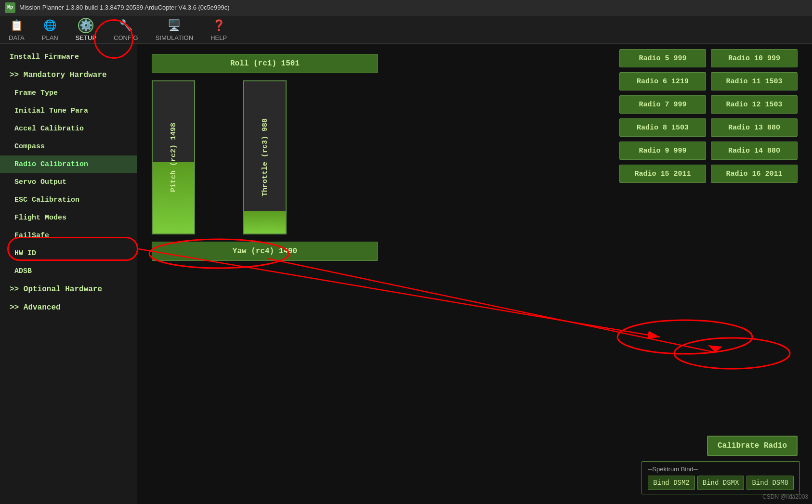  I want to click on sidebar-item-optional-hardware: >> Optional Hardware, so click(68, 289).